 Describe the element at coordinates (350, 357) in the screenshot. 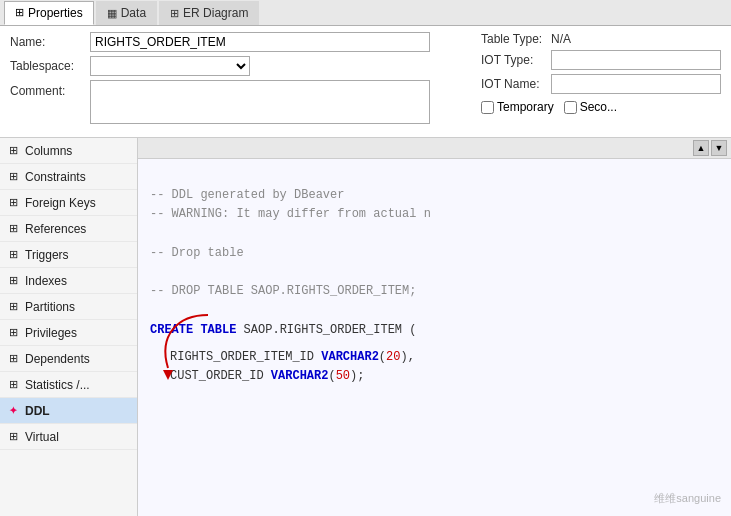

I see `rights-id-type: VARCHAR2` at that location.